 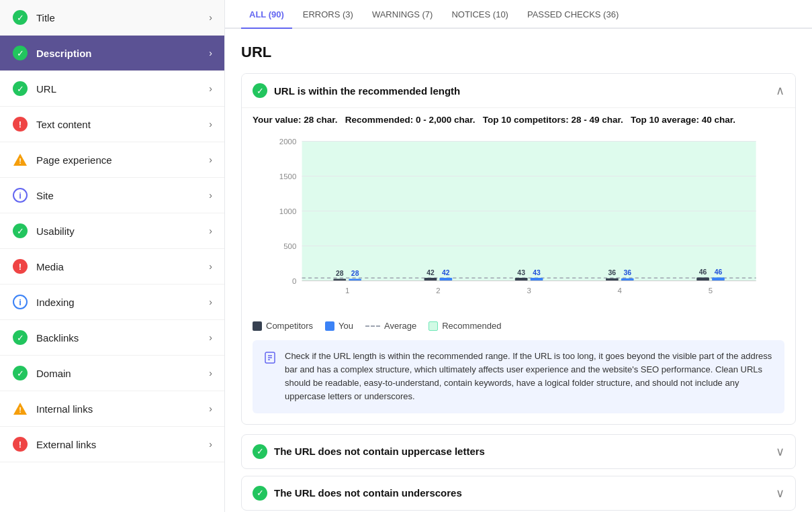 What do you see at coordinates (112, 338) in the screenshot?
I see `sidebar-item-backlinks: ✓ Backlinks ›` at bounding box center [112, 338].